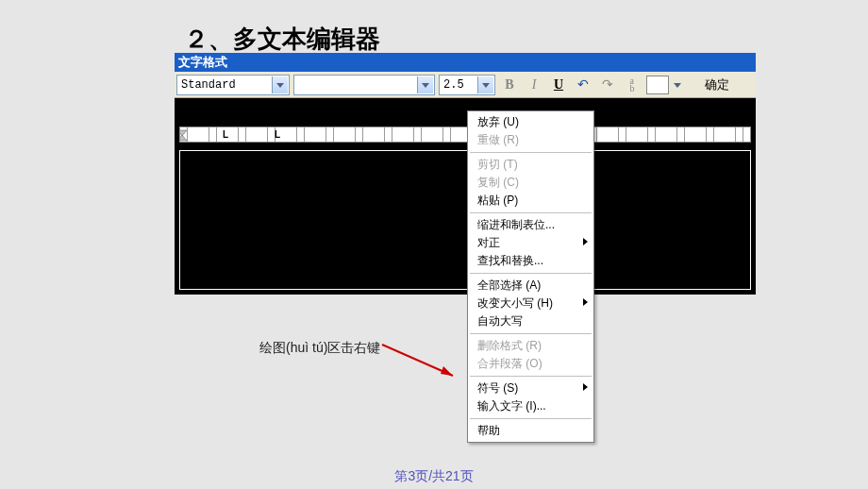 Image resolution: width=868 pixels, height=489 pixels. What do you see at coordinates (465, 62) in the screenshot?
I see `titlebar: 文字格式` at bounding box center [465, 62].